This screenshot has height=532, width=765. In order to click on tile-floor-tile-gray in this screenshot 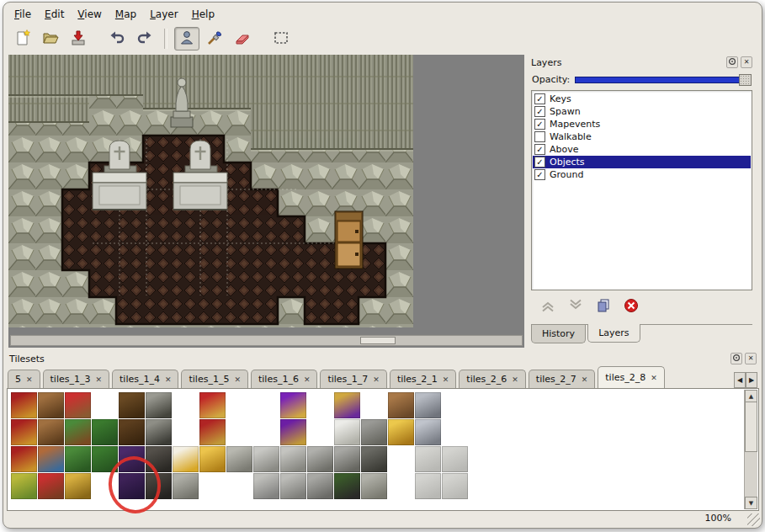, I will do `click(428, 460)`.